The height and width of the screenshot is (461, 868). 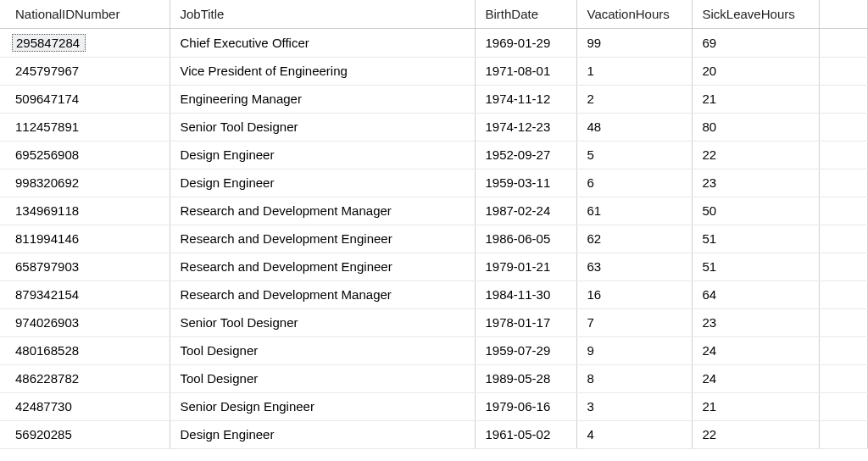 What do you see at coordinates (634, 266) in the screenshot?
I see `cell-vacation-hours: 63` at bounding box center [634, 266].